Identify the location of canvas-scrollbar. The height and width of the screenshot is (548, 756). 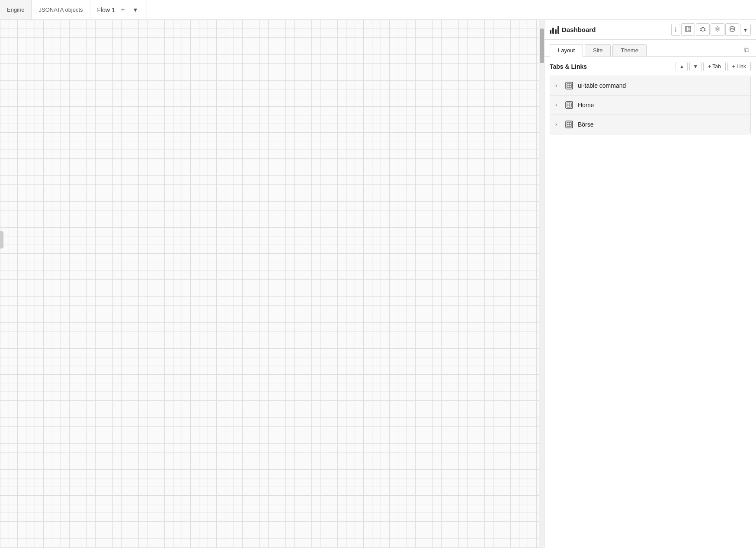
(541, 284).